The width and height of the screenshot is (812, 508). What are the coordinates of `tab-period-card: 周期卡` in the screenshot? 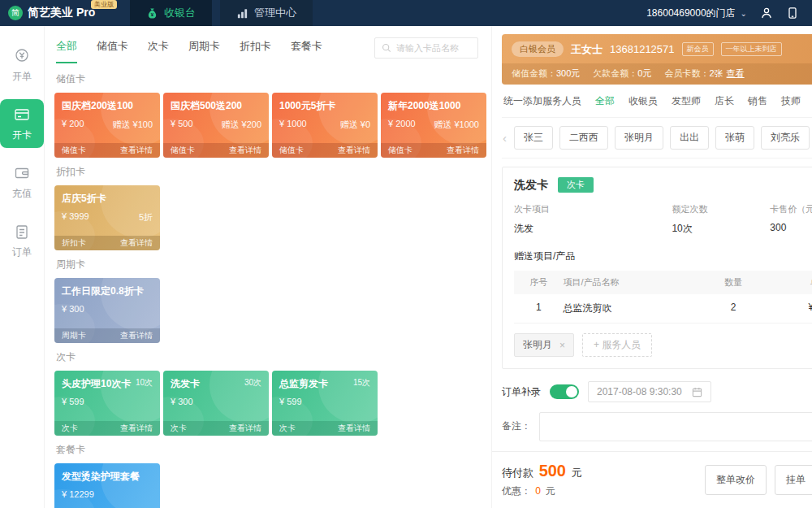 It's located at (205, 51).